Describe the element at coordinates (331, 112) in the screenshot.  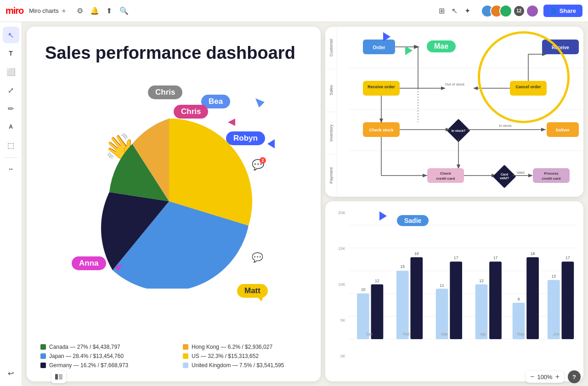
I see `row-labels: Customer Sales Inventory Payment` at that location.